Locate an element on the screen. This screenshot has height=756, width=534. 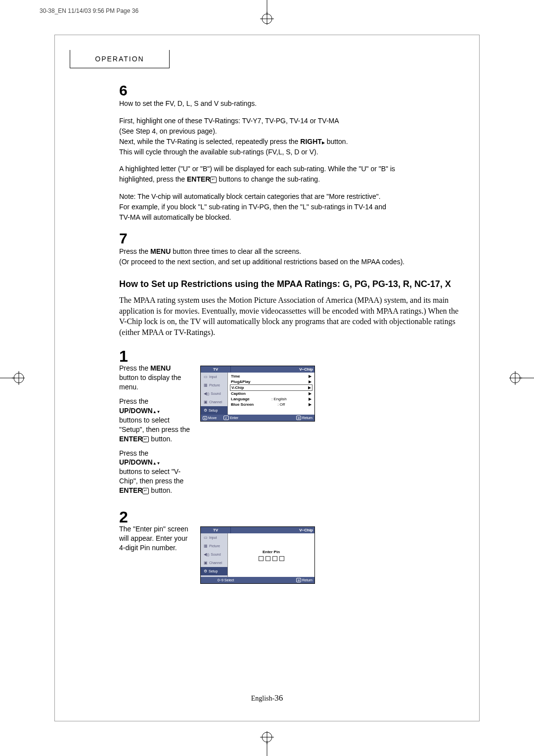
step-1-row: 1 is located at coordinates (292, 356).